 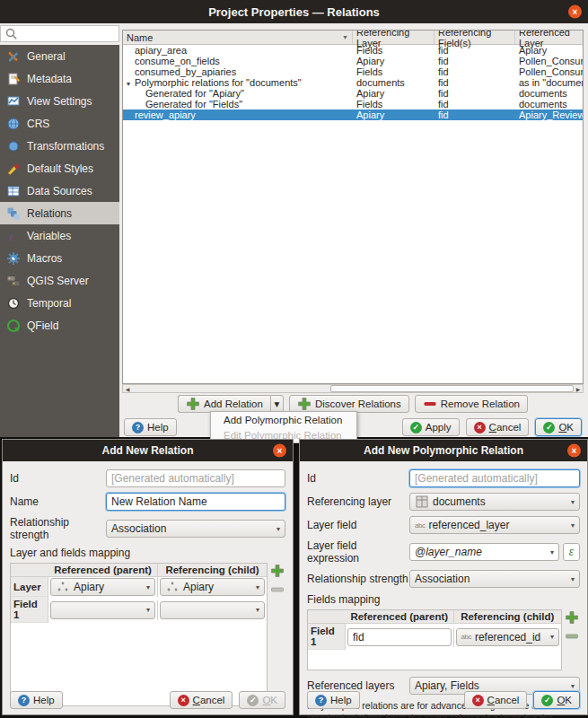 What do you see at coordinates (452, 389) in the screenshot?
I see `scrollbar-thumb` at bounding box center [452, 389].